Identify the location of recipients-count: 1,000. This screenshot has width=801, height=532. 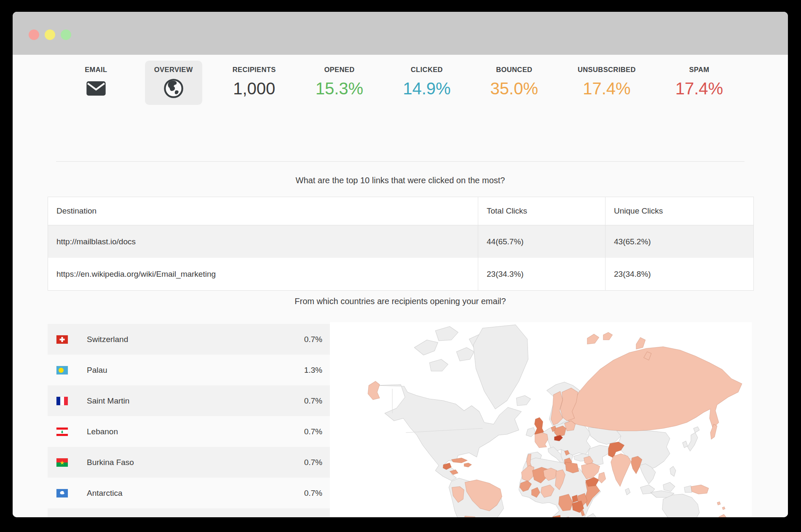
(254, 88).